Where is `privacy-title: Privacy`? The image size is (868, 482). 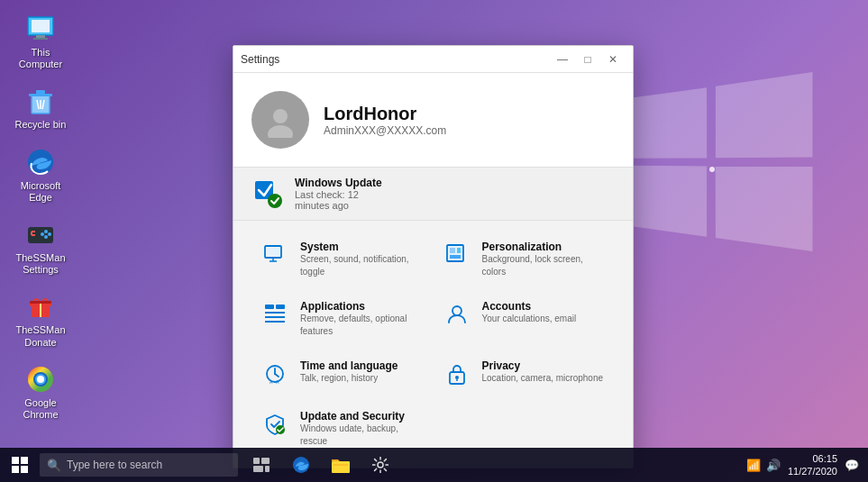 privacy-title: Privacy is located at coordinates (543, 366).